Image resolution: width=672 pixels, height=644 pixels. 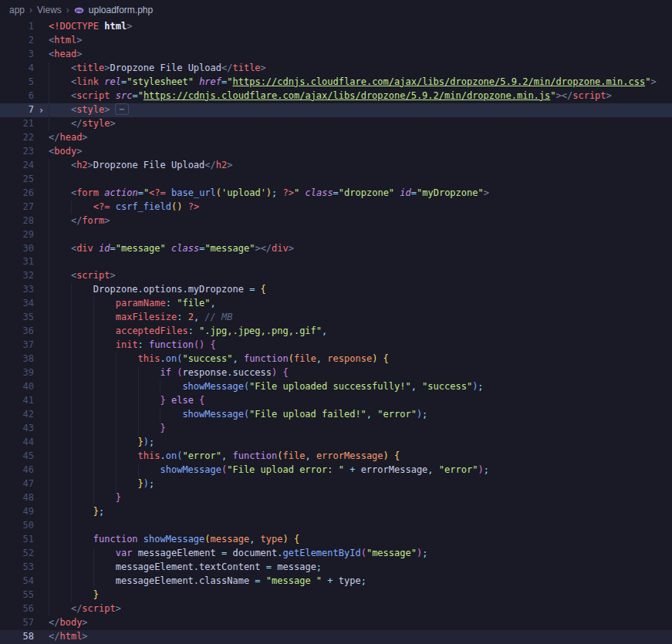 What do you see at coordinates (17, 359) in the screenshot?
I see `line-number: 38` at bounding box center [17, 359].